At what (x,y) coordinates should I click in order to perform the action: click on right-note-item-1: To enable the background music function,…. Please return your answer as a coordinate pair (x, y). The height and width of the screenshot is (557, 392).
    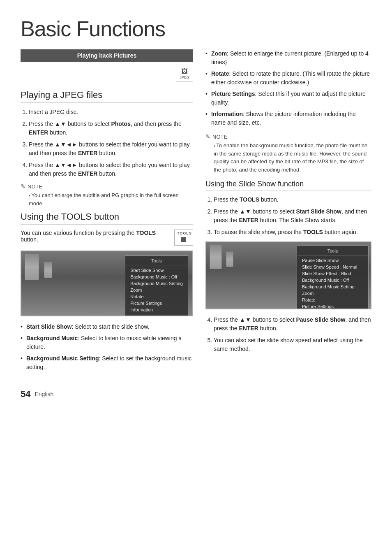
    Looking at the image, I should click on (293, 158).